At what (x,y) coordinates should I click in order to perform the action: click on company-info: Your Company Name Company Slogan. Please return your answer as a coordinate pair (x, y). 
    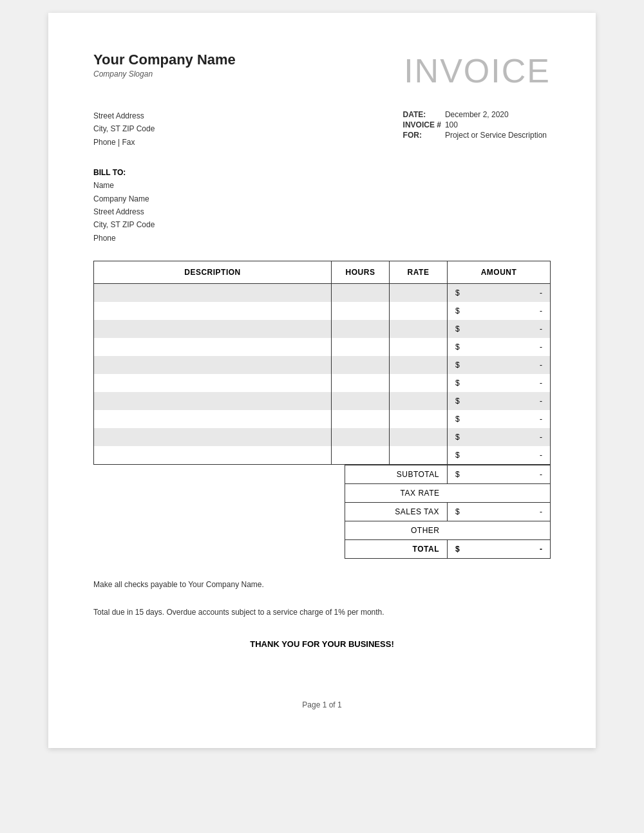
    Looking at the image, I should click on (165, 65).